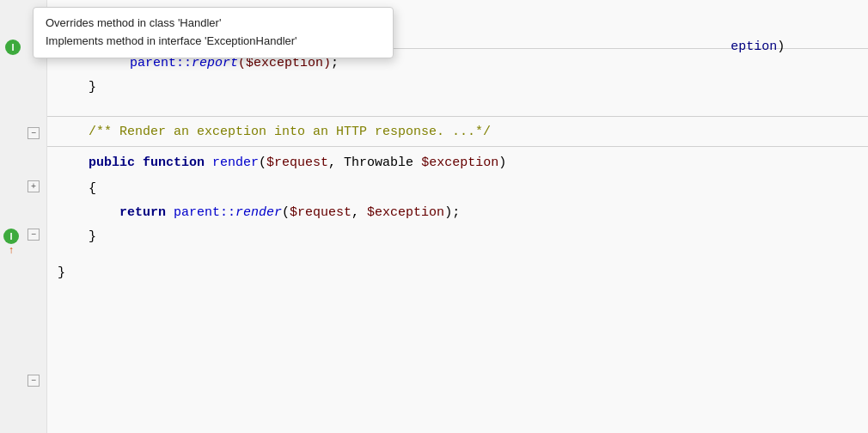 The width and height of the screenshot is (868, 433). I want to click on comment-text: /** Render an exception into an HTTP res…, so click(274, 132).